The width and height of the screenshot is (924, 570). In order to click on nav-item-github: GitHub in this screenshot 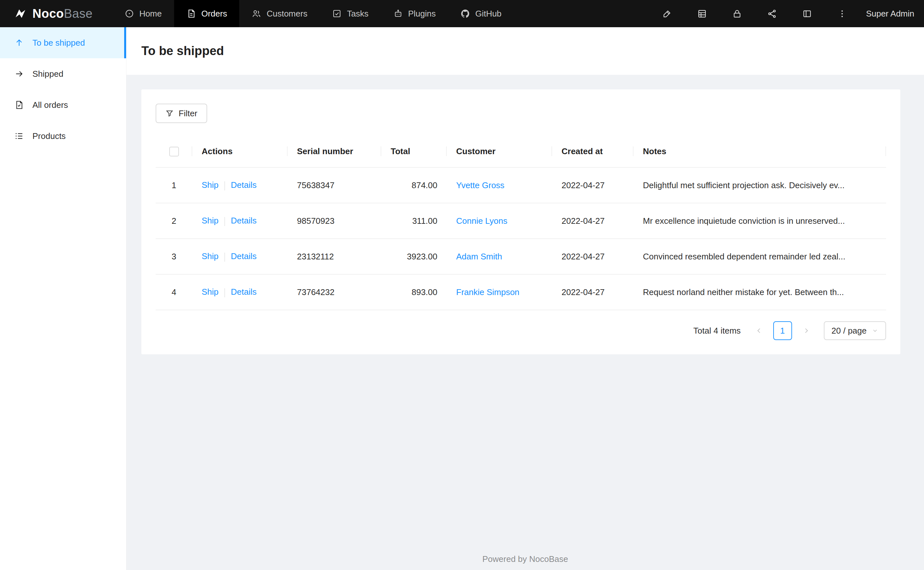, I will do `click(481, 14)`.